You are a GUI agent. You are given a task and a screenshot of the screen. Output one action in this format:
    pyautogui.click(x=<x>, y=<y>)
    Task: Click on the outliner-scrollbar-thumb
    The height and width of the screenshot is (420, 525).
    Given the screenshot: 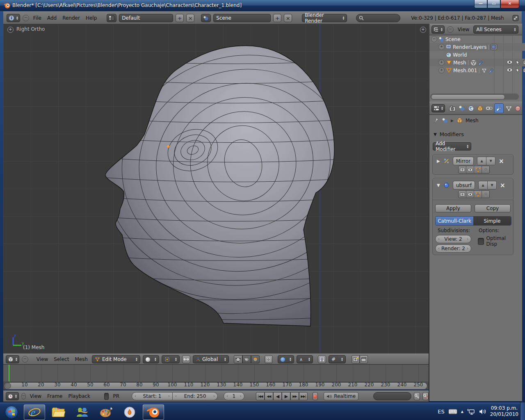 What is the action you would take?
    pyautogui.click(x=468, y=97)
    